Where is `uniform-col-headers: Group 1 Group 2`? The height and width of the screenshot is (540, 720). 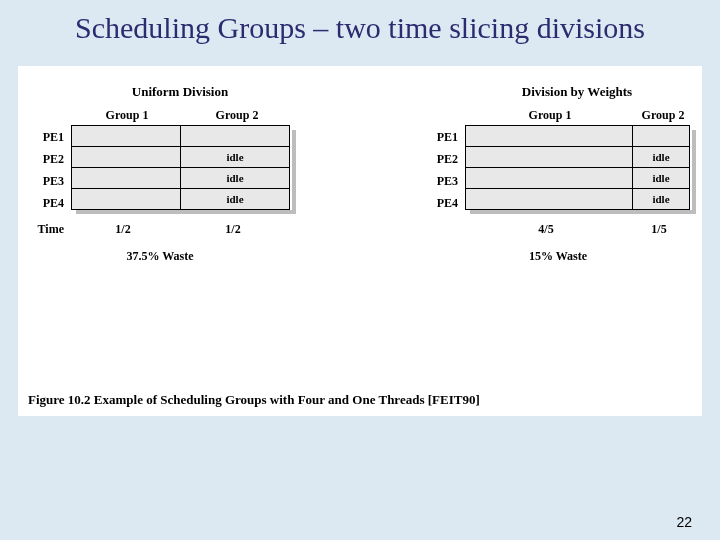
uniform-col-headers: Group 1 Group 2 is located at coordinates (182, 117).